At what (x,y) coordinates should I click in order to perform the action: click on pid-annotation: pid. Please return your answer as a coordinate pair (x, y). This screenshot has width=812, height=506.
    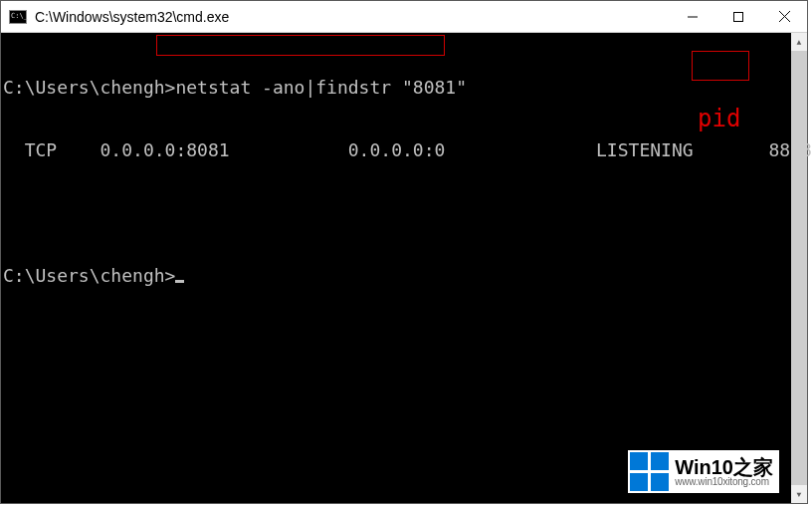
    Looking at the image, I should click on (718, 120).